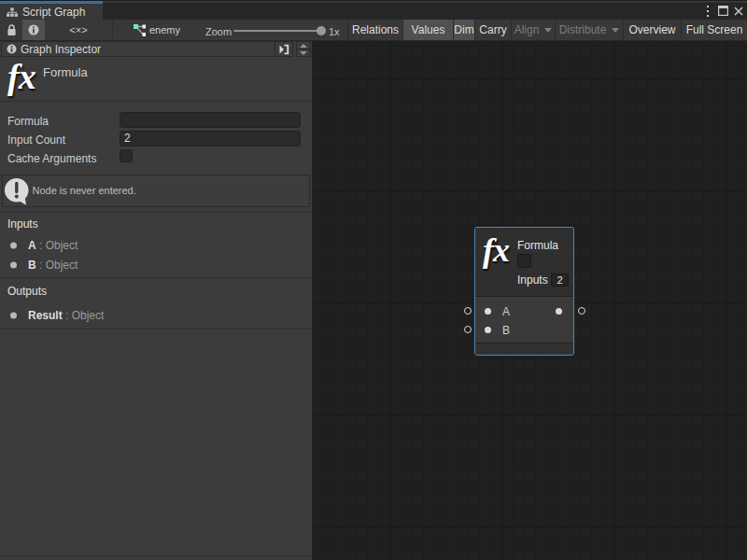  What do you see at coordinates (525, 261) in the screenshot?
I see `formula-node-header: fx Formula Inputs 2` at bounding box center [525, 261].